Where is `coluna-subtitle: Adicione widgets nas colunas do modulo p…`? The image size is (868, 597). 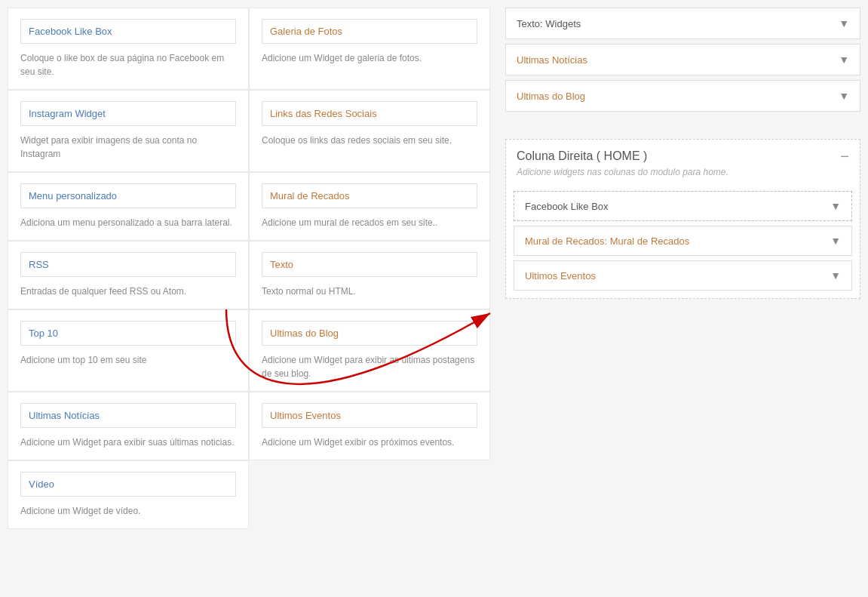 coluna-subtitle: Adicione widgets nas colunas do modulo p… is located at coordinates (683, 176).